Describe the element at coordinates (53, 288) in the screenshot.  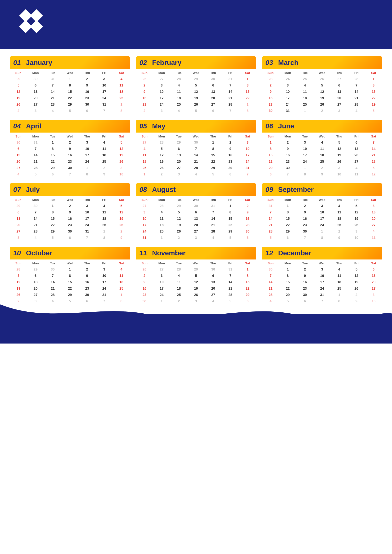
I see `calendar-day: 21` at that location.